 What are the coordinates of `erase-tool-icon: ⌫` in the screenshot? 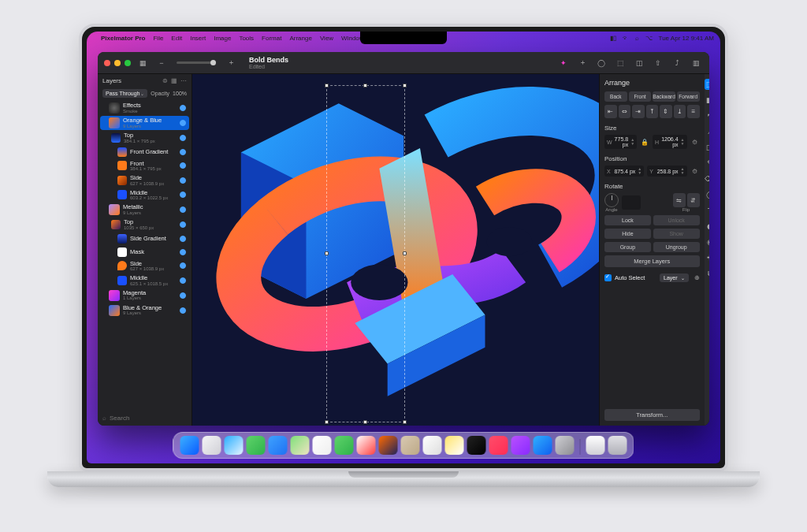 It's located at (707, 179).